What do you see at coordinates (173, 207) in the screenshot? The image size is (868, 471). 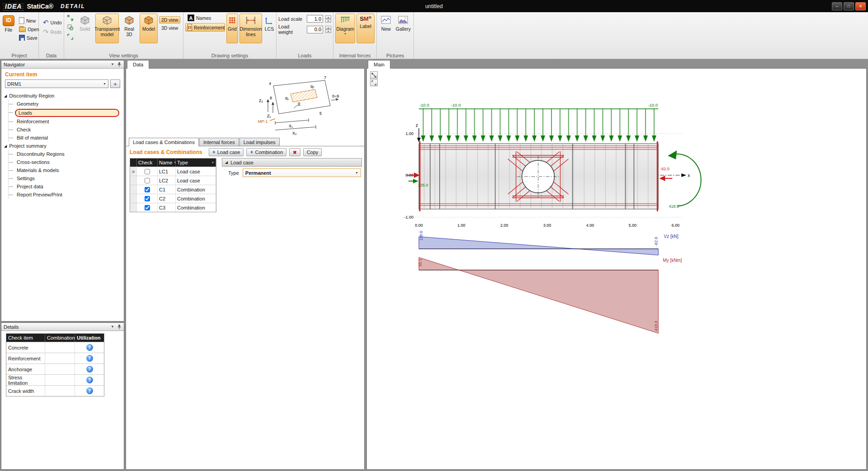 I see `table-row-c3: C3 Combination` at bounding box center [173, 207].